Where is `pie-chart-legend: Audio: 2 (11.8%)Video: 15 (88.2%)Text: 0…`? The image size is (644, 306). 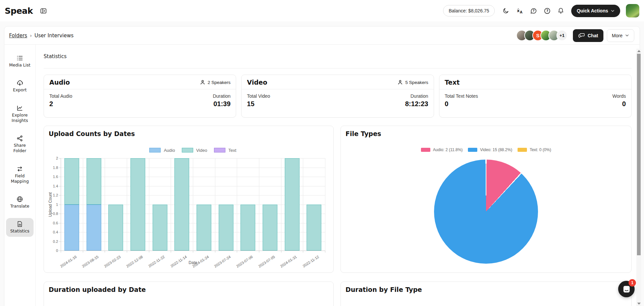 pie-chart-legend: Audio: 2 (11.8%)Video: 15 (88.2%)Text: 0… is located at coordinates (486, 150).